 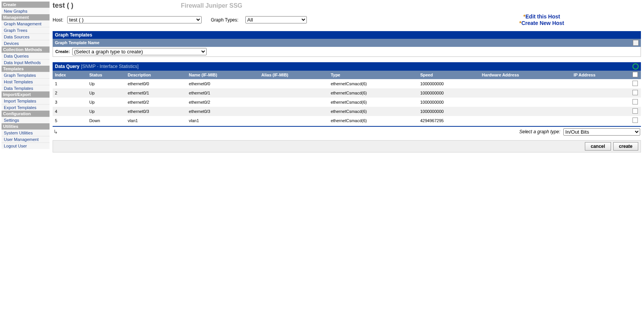 What do you see at coordinates (70, 84) in the screenshot?
I see `table-cell: 1` at bounding box center [70, 84].